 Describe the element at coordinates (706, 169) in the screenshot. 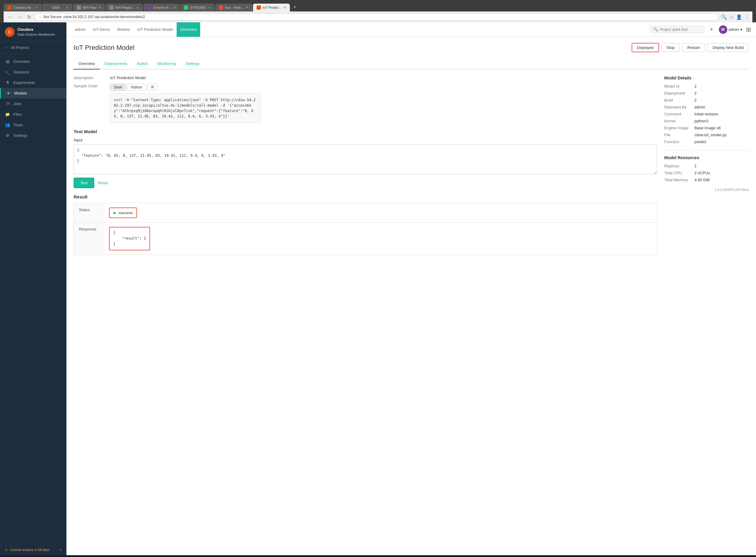

I see `model-resources-section: Model Resources Replicas1Total CPU2 vCPU…` at that location.